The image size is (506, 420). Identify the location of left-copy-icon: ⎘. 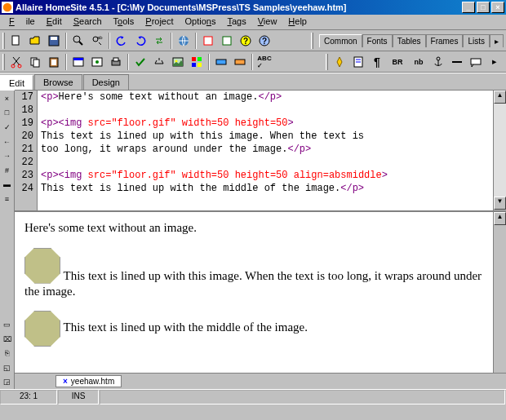
(7, 353).